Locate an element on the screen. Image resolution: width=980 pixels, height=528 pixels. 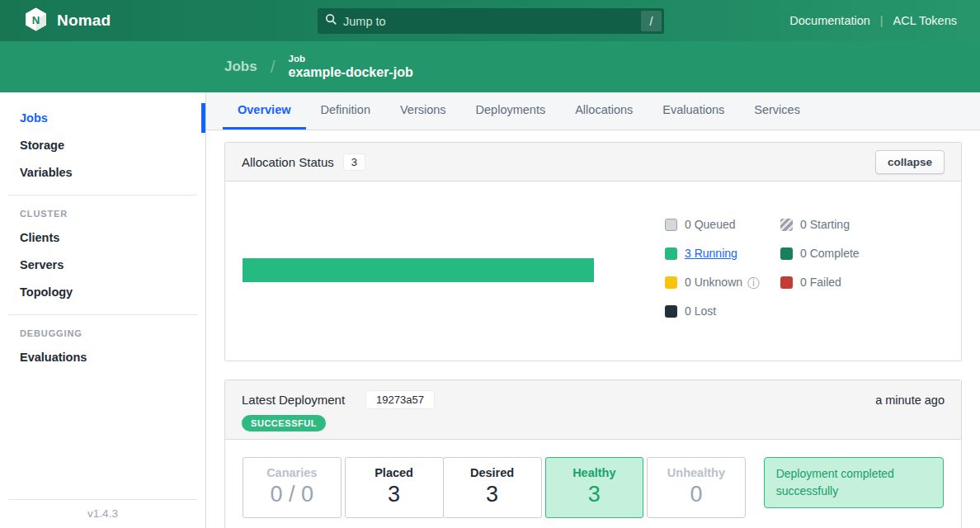
metric-canaries-label: Canaries is located at coordinates (292, 473).